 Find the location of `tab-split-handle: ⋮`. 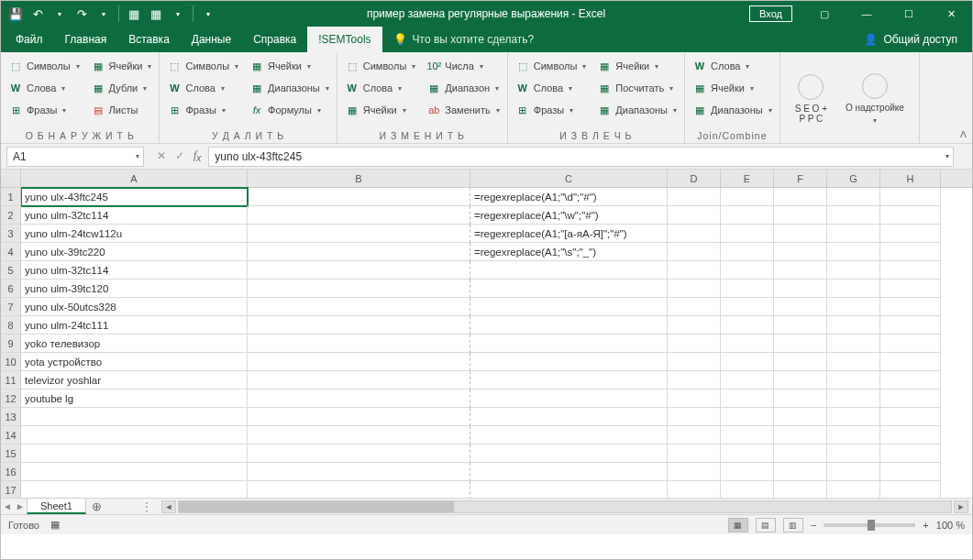

tab-split-handle: ⋮ is located at coordinates (147, 507).